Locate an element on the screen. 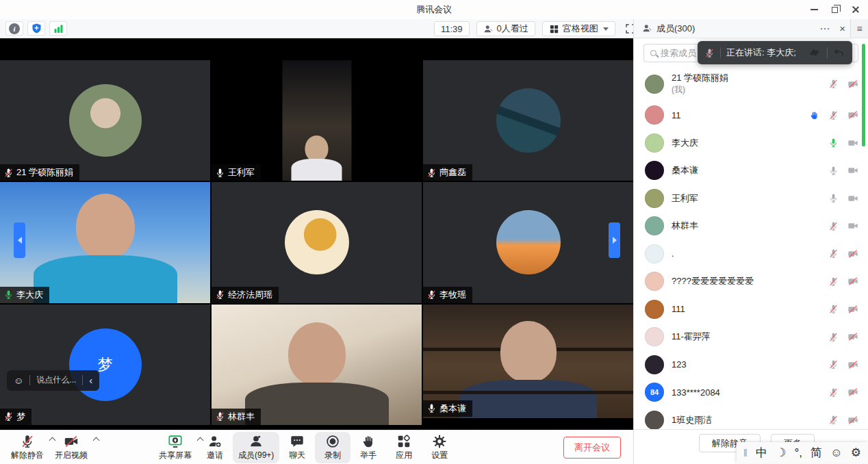 Image resolution: width=868 pixels, height=464 pixels. restore-icon is located at coordinates (835, 10).